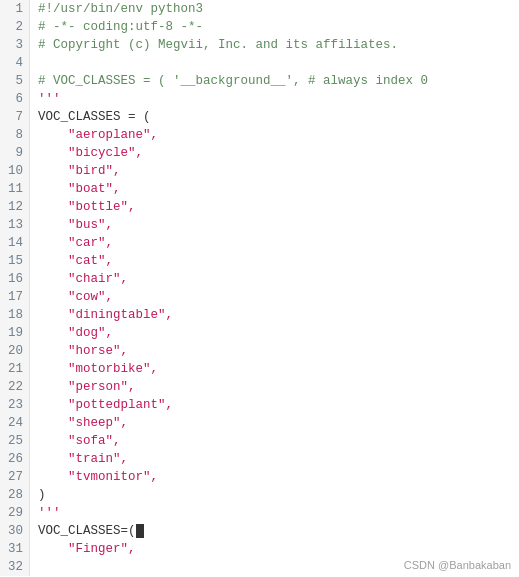 The image size is (519, 577). Describe the element at coordinates (15, 351) in the screenshot. I see `line-number: 20` at that location.